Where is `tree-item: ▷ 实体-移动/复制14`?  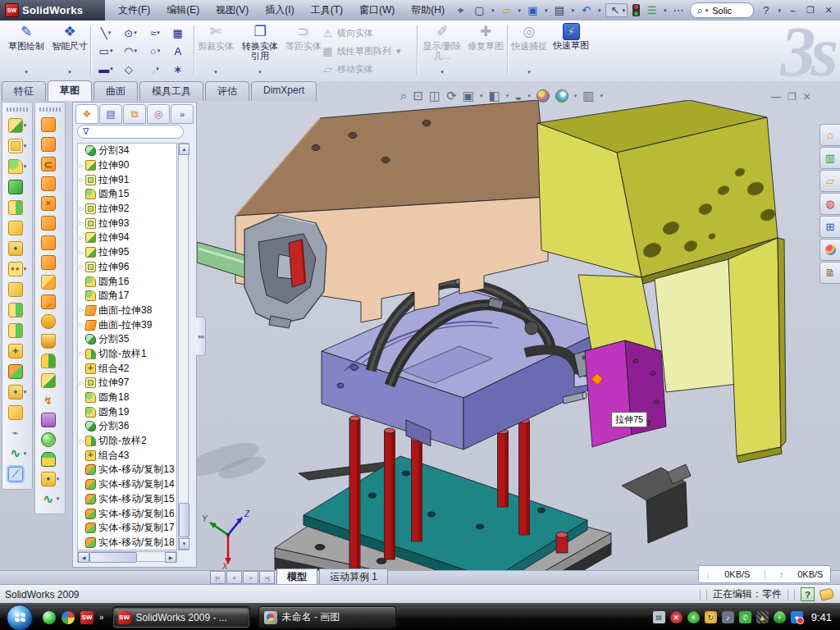 tree-item: ▷ 实体-移动/复制14 is located at coordinates (127, 485).